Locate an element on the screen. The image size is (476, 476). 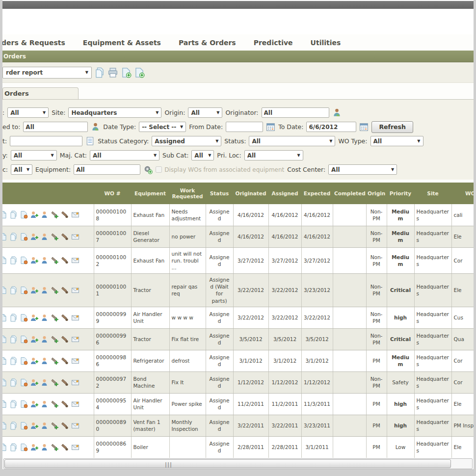
wo-type-select: All▼ is located at coordinates (397, 141).